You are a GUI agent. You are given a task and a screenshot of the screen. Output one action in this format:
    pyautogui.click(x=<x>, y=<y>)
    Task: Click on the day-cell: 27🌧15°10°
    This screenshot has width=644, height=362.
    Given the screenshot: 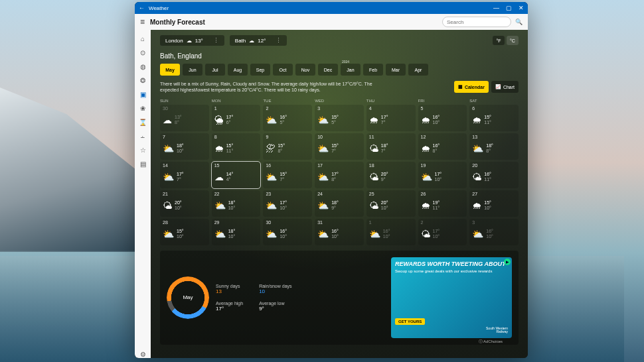 What is the action you would take?
    pyautogui.click(x=494, y=204)
    